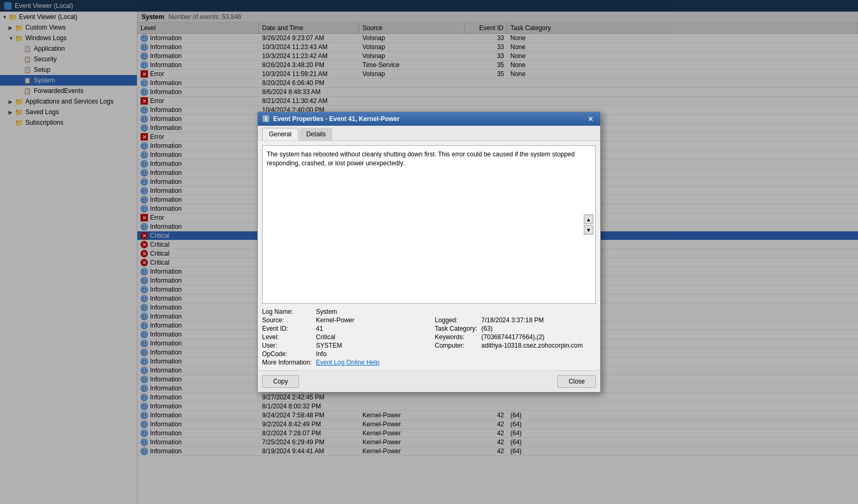 The width and height of the screenshot is (858, 504). I want to click on more-info-label: More Information:, so click(287, 362).